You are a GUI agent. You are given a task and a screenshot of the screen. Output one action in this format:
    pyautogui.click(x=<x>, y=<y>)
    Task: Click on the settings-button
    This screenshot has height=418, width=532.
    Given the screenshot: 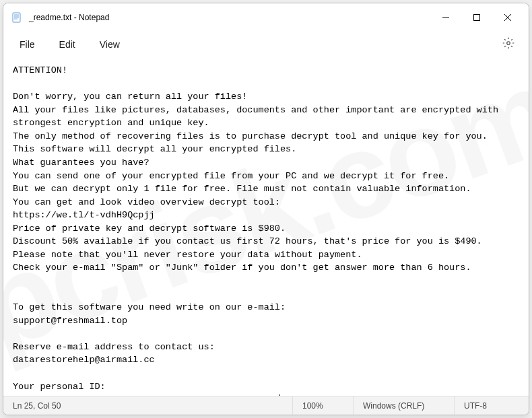 What is the action you would take?
    pyautogui.click(x=508, y=44)
    